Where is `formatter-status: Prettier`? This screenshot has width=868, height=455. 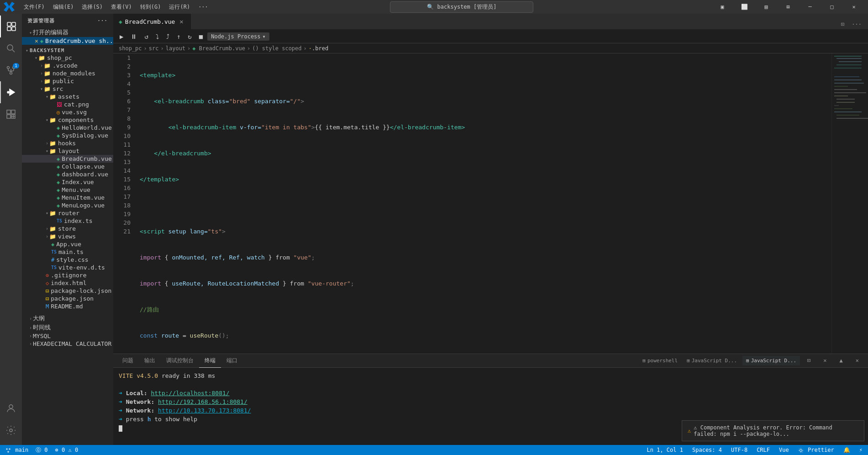
formatter-status: Prettier is located at coordinates (816, 450).